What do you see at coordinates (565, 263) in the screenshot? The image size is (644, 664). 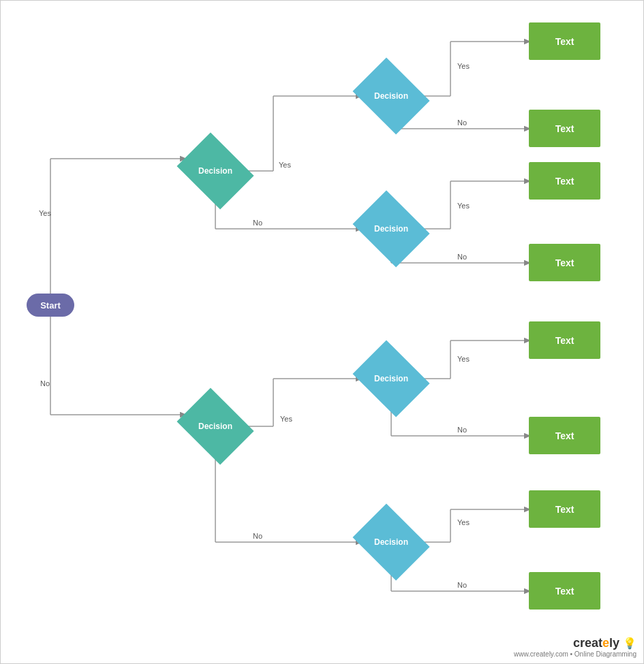 I see `text-node-4-label: Text` at bounding box center [565, 263].